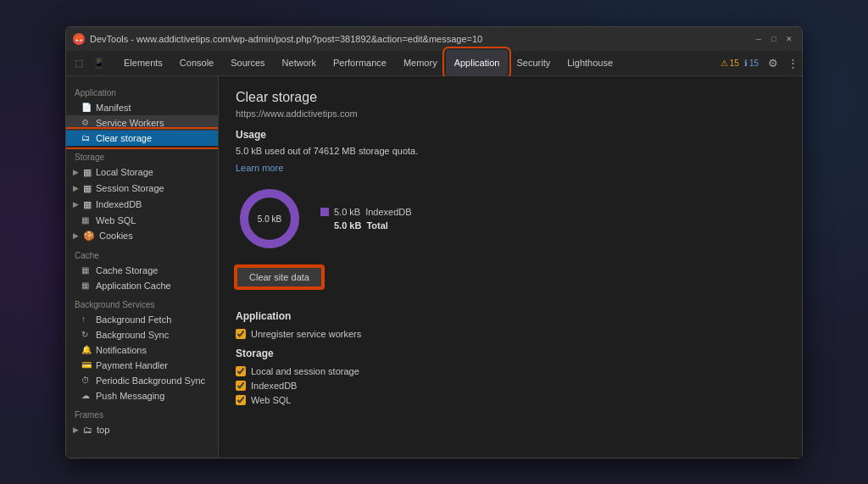 This screenshot has height=484, width=868. I want to click on checkbox-local-session: Local and session storage, so click(510, 371).